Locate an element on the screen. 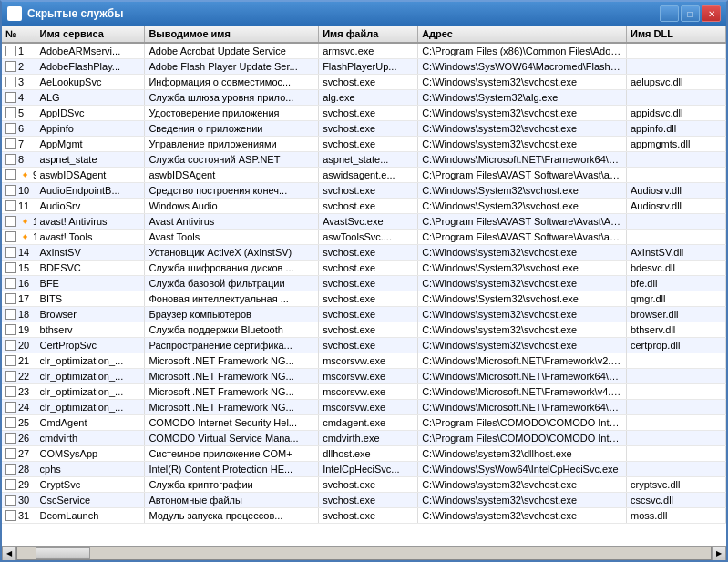  cell-addr: C:\Windows\Microsoft.NET\Framework64\v4.… is located at coordinates (523, 158).